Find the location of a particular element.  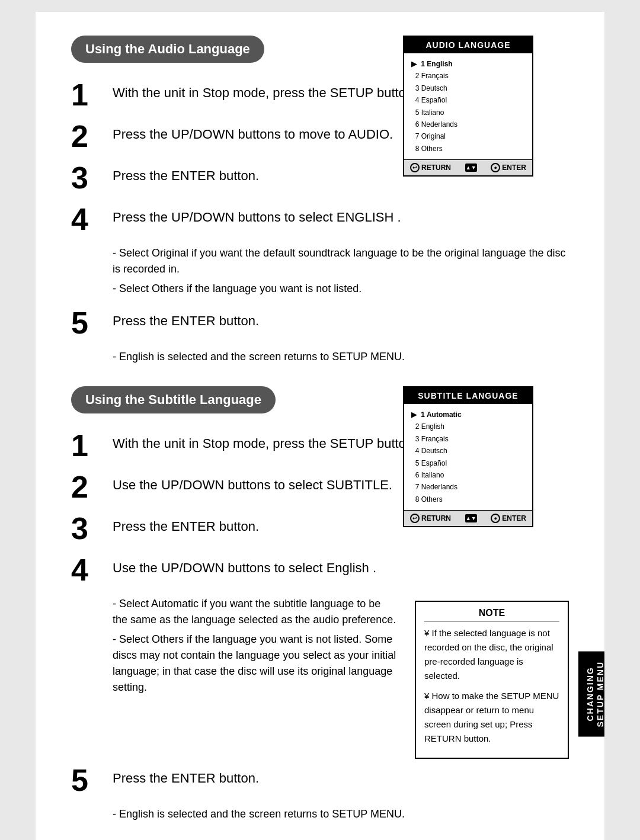

audio-note-4b: - Select Others if the language you want… is located at coordinates (341, 289).